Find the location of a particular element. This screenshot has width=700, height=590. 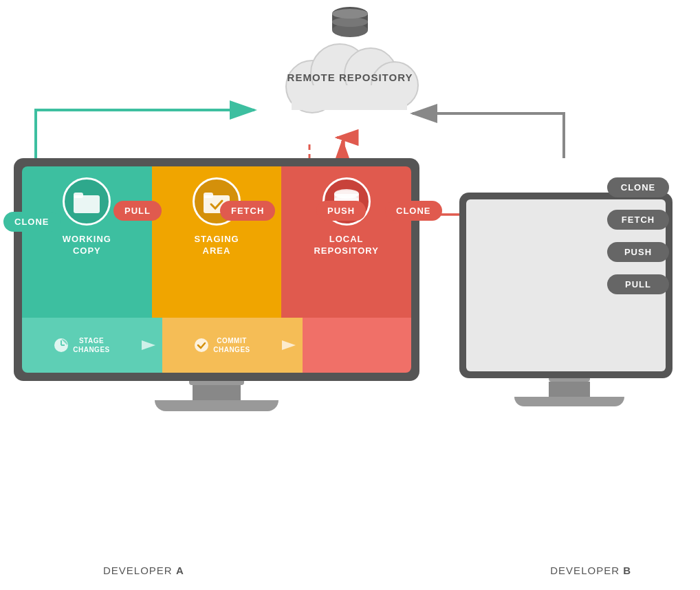

pill-b-pull: PULL is located at coordinates (638, 285).